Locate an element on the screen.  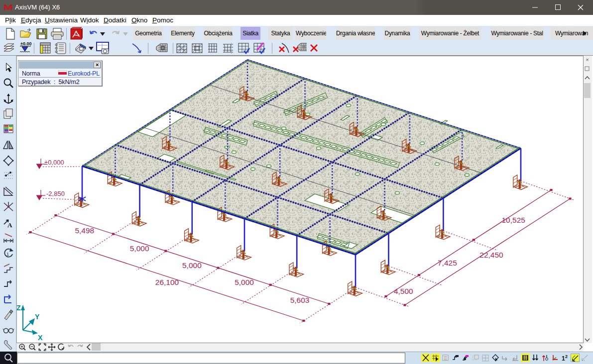
svg-text: Y is located at coordinates (37, 317).